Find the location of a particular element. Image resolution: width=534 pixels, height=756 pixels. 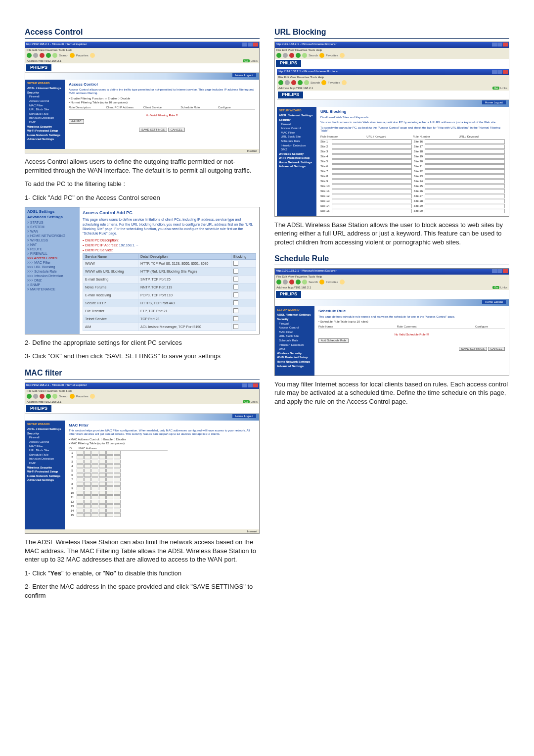

refresh-icon is located at coordinates (298, 55).